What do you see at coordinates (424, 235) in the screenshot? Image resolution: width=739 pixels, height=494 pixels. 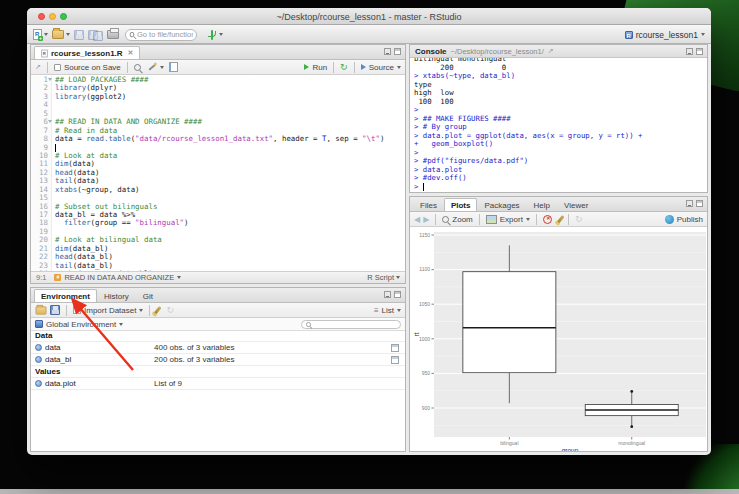 I see `svg-text: 1150` at bounding box center [424, 235].